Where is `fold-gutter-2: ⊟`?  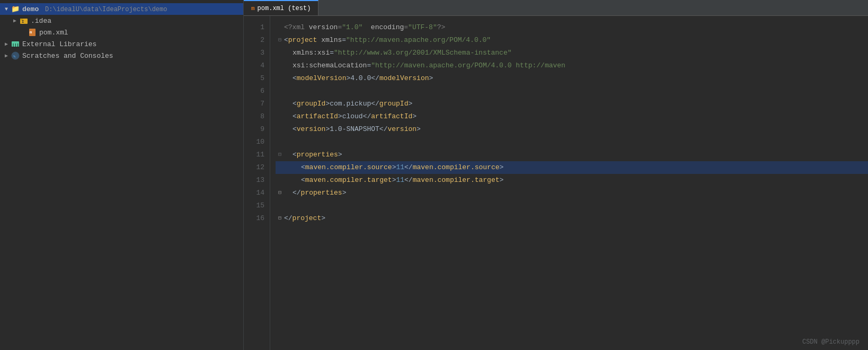 fold-gutter-2: ⊟ is located at coordinates (280, 40).